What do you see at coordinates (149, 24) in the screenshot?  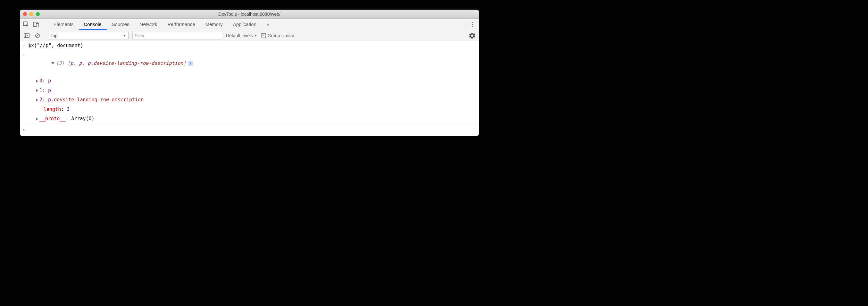 I see `tab-network: Network` at bounding box center [149, 24].